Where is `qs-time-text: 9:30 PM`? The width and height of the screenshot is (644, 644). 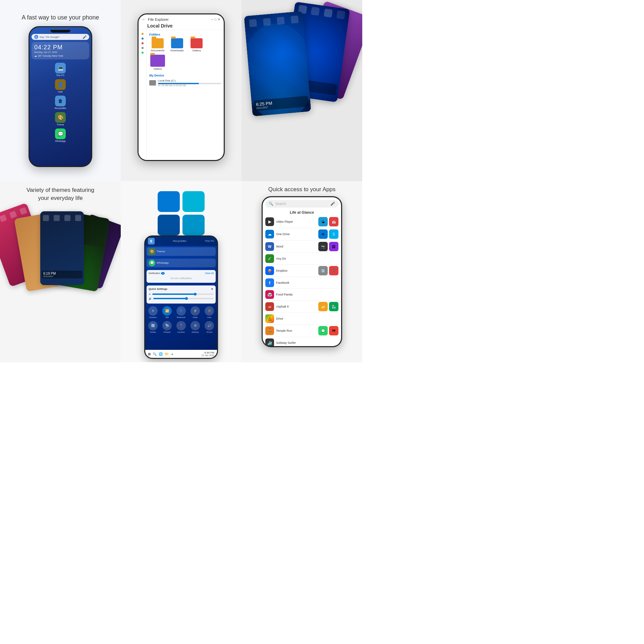
qs-time-text: 9:30 PM is located at coordinates (208, 353).